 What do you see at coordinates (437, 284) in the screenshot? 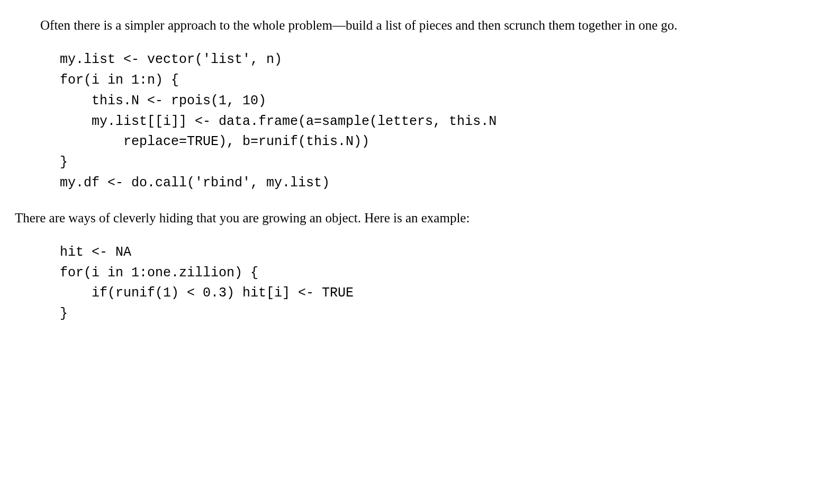
I see `code-block-2: hit <- NA for(i in 1:one.zillion) { if(r…` at bounding box center [437, 284].